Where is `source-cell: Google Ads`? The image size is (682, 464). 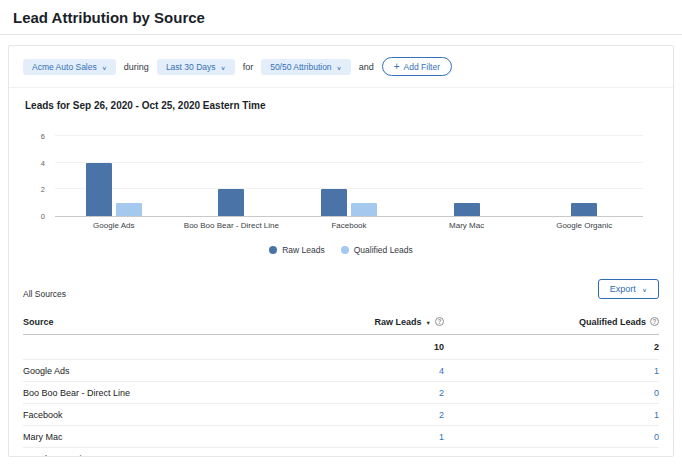 source-cell: Google Ads is located at coordinates (158, 371).